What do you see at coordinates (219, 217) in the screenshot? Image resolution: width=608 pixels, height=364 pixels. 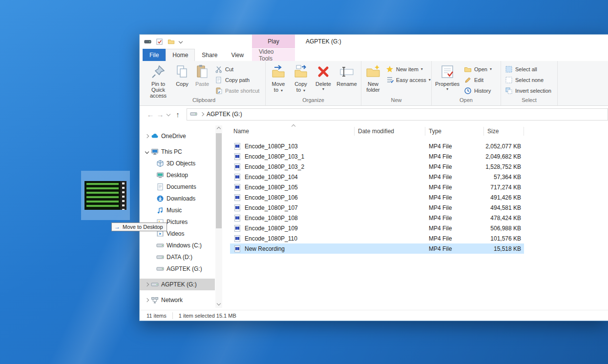 I see `nav-scrollbar` at bounding box center [219, 217].